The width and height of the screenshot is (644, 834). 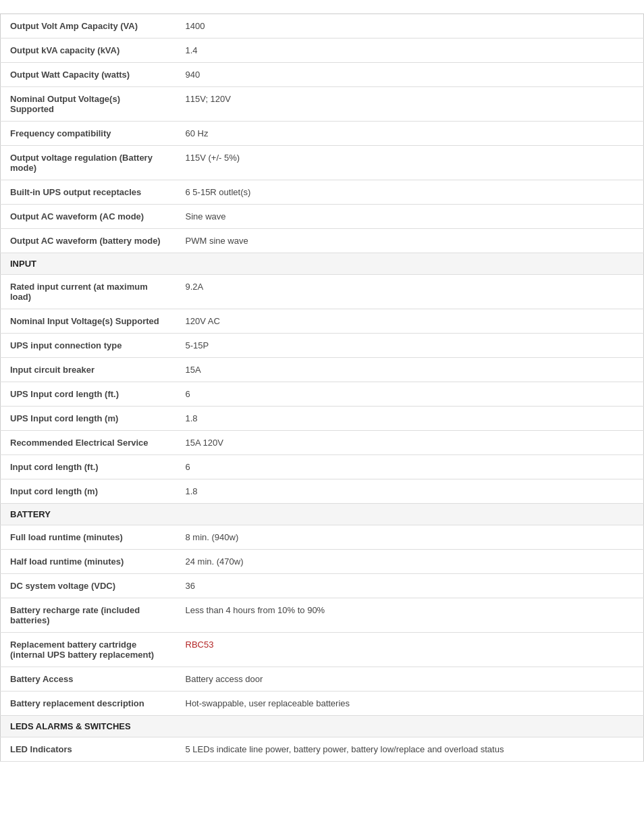 What do you see at coordinates (323, 163) in the screenshot?
I see `table-row: Output voltage regulation (Battery mode)…` at bounding box center [323, 163].